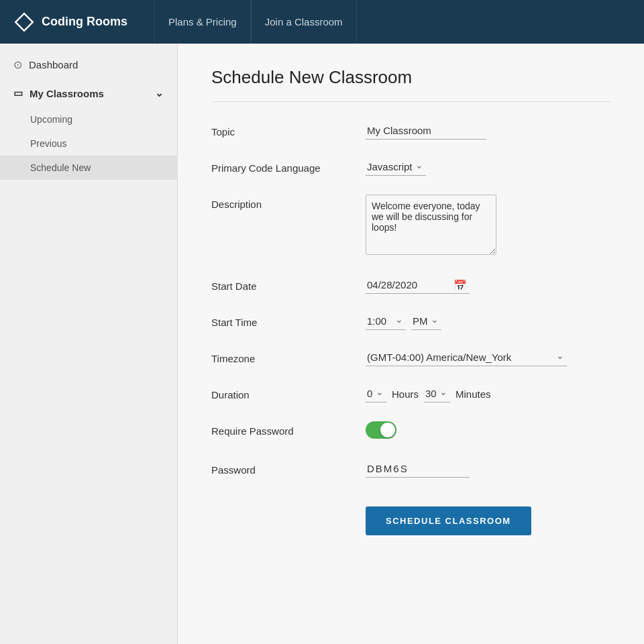 This screenshot has height=644, width=644. I want to click on hours-label: Hours, so click(405, 394).